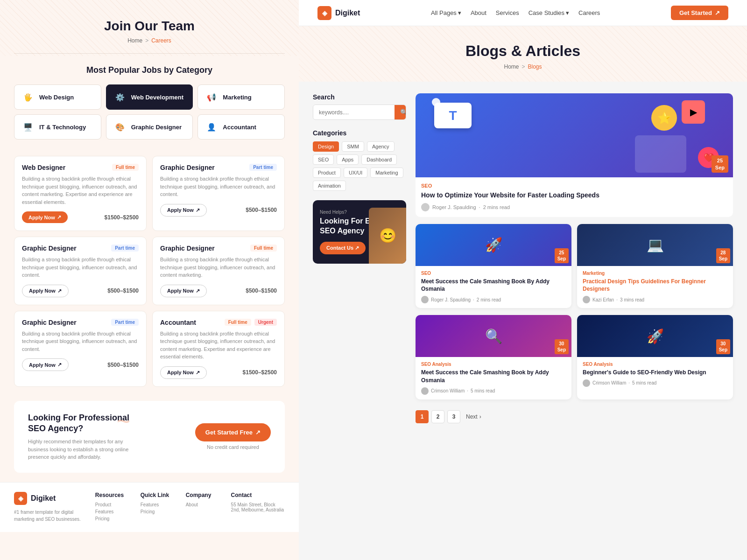 The height and width of the screenshot is (560, 747). What do you see at coordinates (323, 160) in the screenshot?
I see `cat-tag-seo: SEO` at bounding box center [323, 160].